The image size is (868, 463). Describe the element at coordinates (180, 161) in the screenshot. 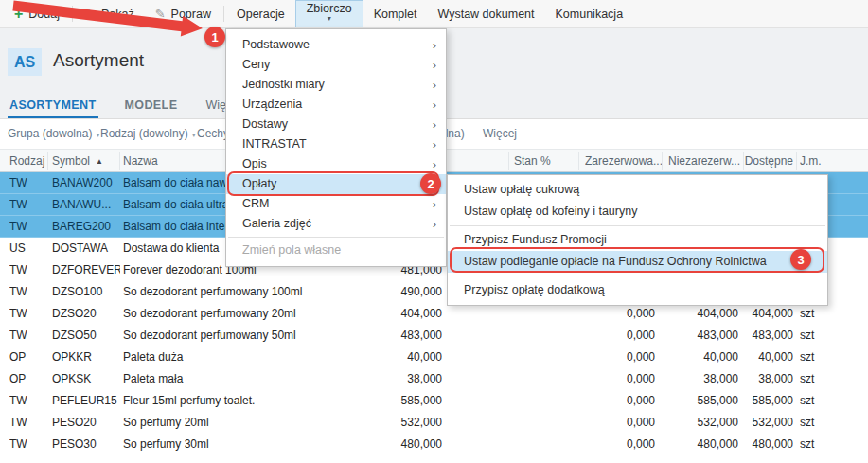

I see `col-header-nazwa: Nazwa` at that location.